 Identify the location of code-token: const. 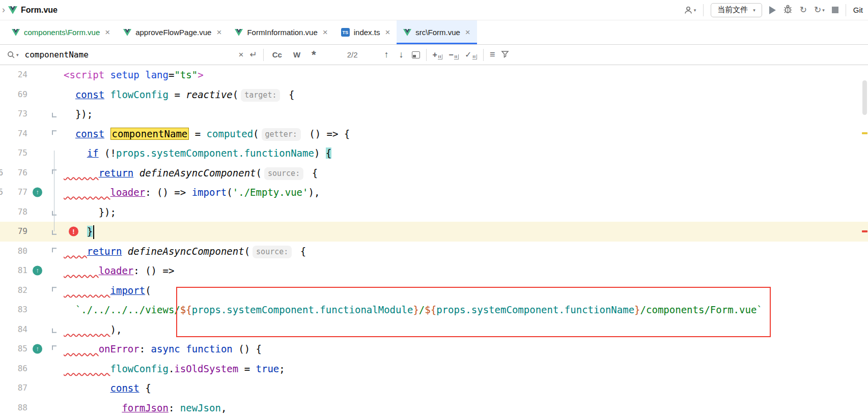
(90, 134).